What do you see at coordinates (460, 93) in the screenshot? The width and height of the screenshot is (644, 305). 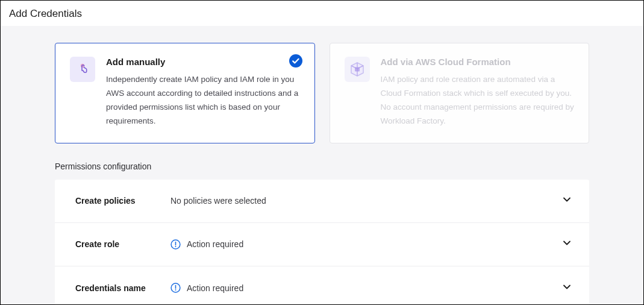 I see `option-add-cloudformation: Add via AWS Cloud Formation IAM policy a…` at bounding box center [460, 93].